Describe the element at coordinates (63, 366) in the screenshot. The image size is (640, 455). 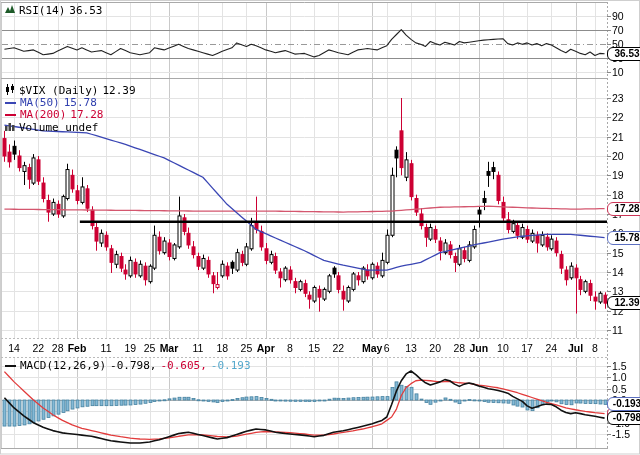
I see `macd-label: MACD(12,26,9)` at that location.